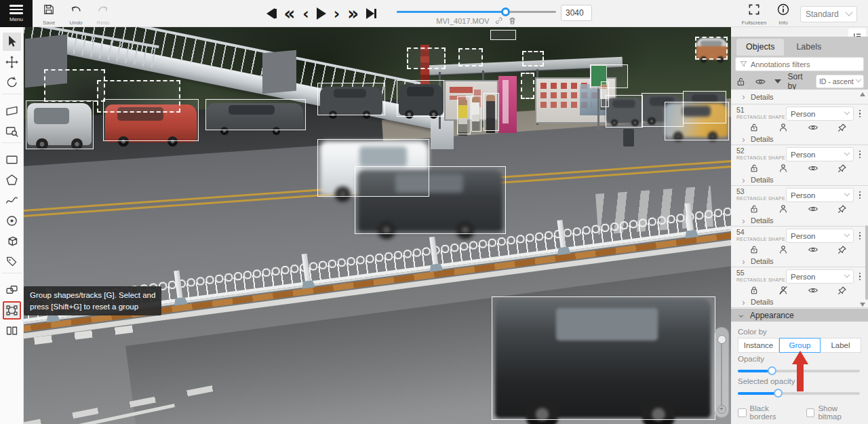 The width and height of the screenshot is (868, 424). Describe the element at coordinates (799, 370) in the screenshot. I see `opacity-slider` at that location.